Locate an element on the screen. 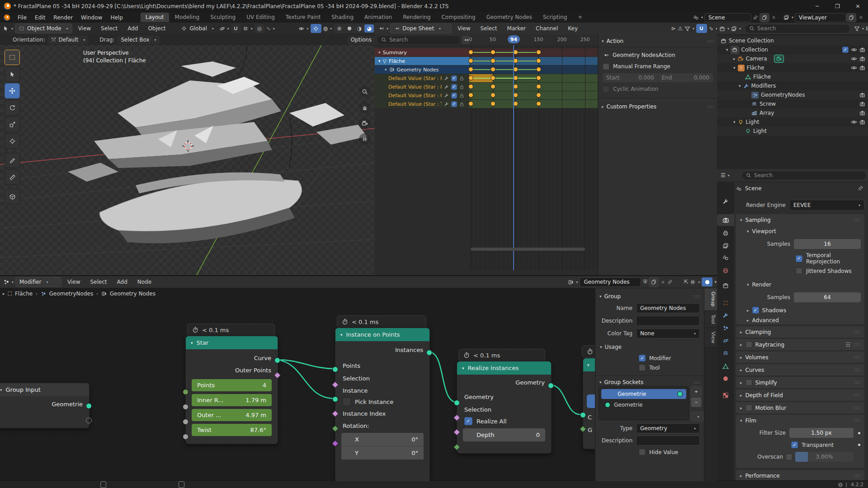 The height and width of the screenshot is (488, 868). outliner-row-collection: ▾Collection is located at coordinates (793, 50).